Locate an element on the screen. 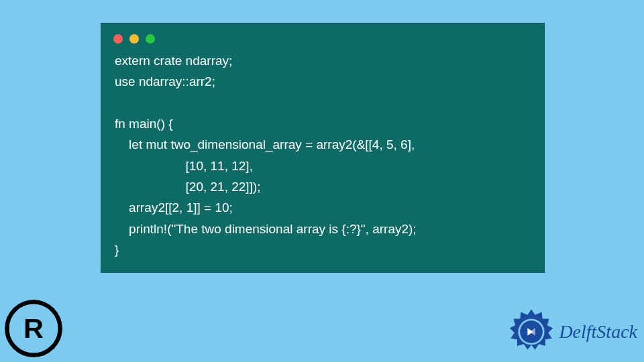  brand-name: DelftStack is located at coordinates (598, 332).